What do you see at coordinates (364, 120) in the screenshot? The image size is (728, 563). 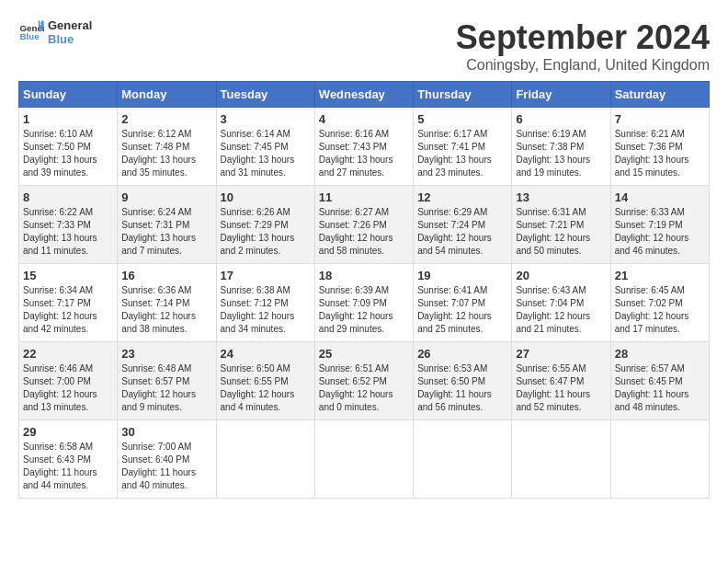 I see `day-number: 4` at bounding box center [364, 120].